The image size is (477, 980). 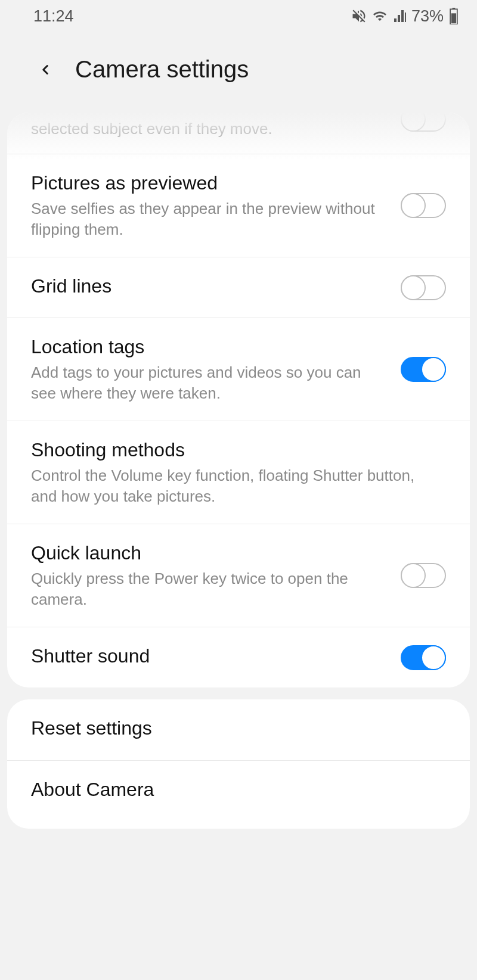 What do you see at coordinates (210, 383) in the screenshot?
I see `setting-desc: Add tags to your pictures and videos so …` at bounding box center [210, 383].